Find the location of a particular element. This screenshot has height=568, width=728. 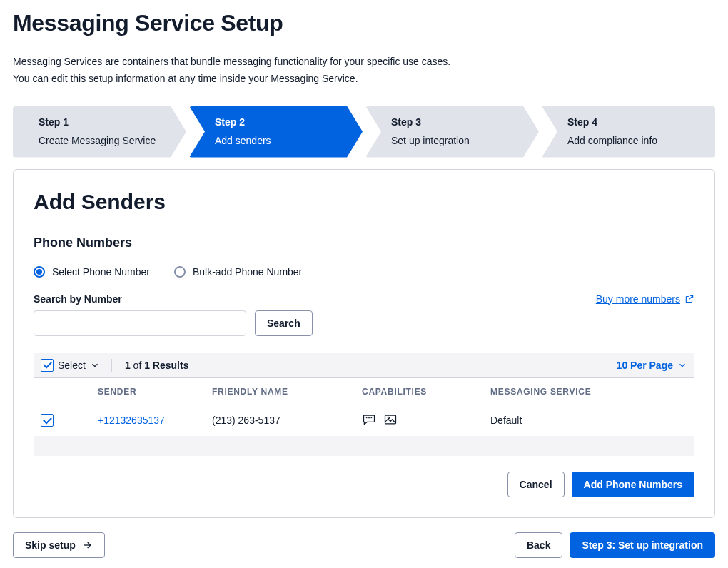

search-button: Search is located at coordinates (284, 323).